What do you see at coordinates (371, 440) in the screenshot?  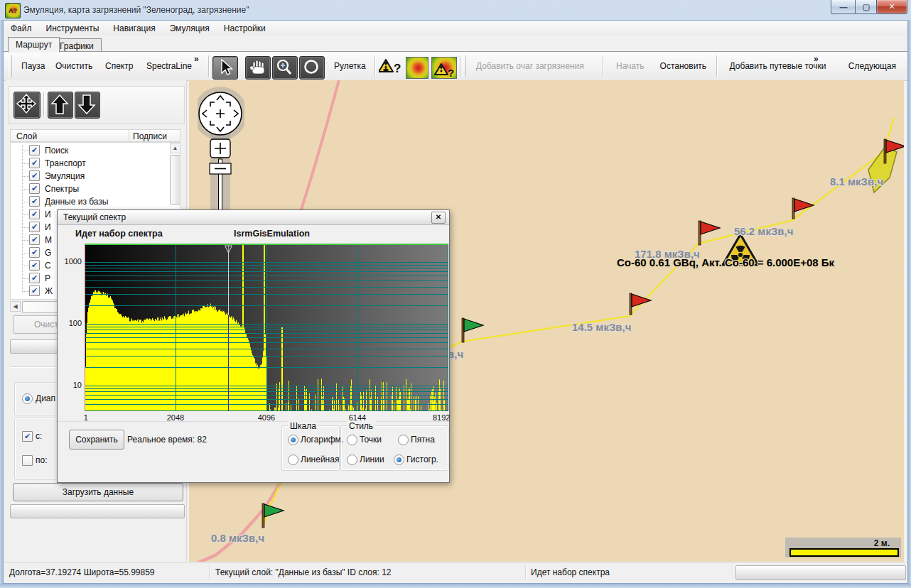 I see `style-points-label: Точки` at bounding box center [371, 440].